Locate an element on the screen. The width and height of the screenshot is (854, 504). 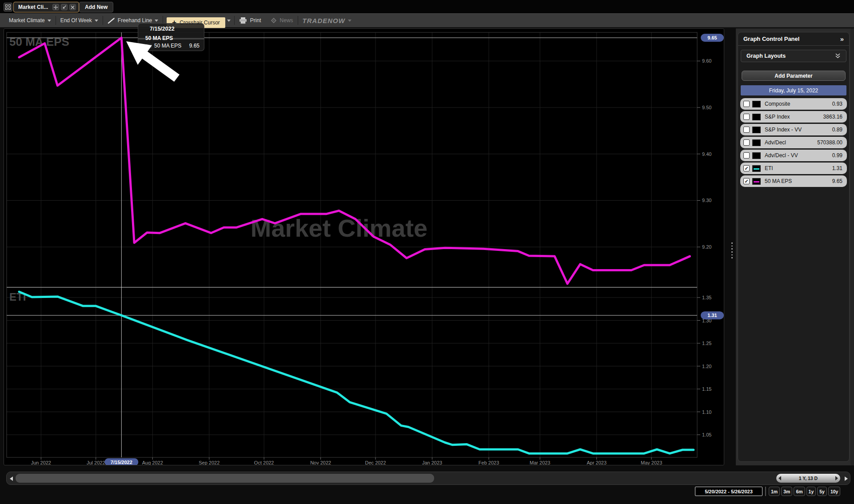
zoom-button-10y: 10y is located at coordinates (834, 491).